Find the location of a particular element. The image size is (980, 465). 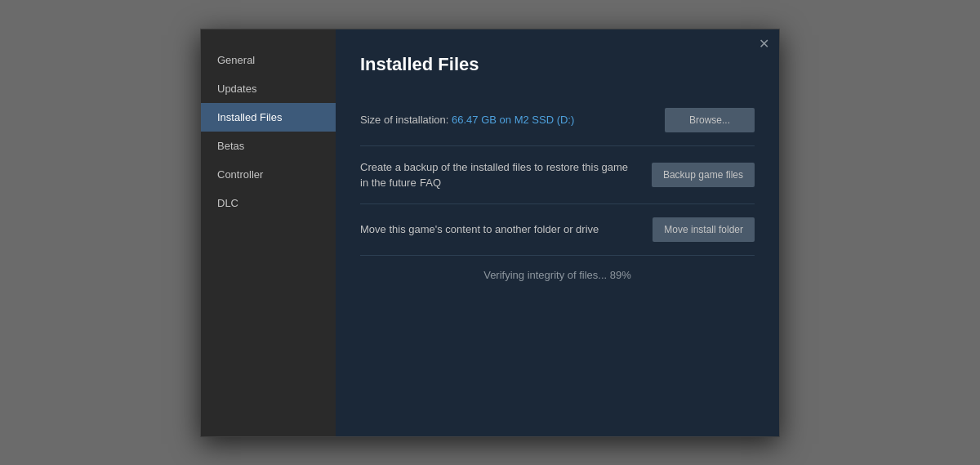

sidebar-item-installed-files: Installed Files is located at coordinates (268, 118).